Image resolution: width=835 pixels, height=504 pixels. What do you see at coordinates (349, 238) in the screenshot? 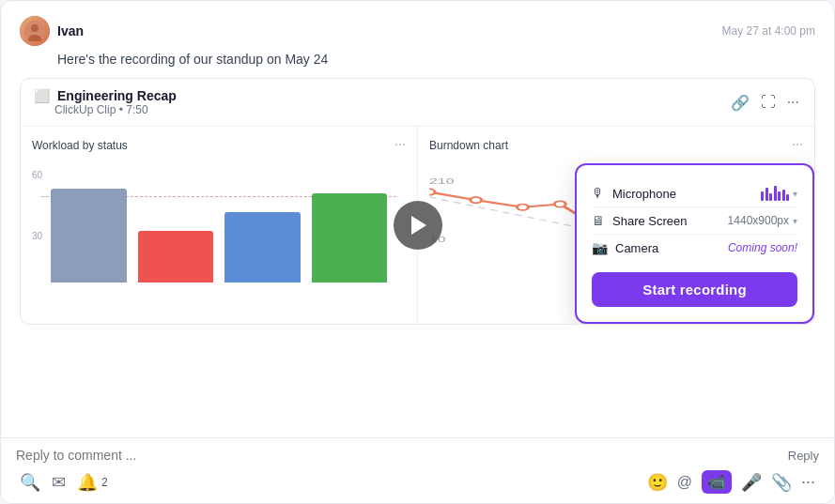
I see `bar-green` at bounding box center [349, 238].